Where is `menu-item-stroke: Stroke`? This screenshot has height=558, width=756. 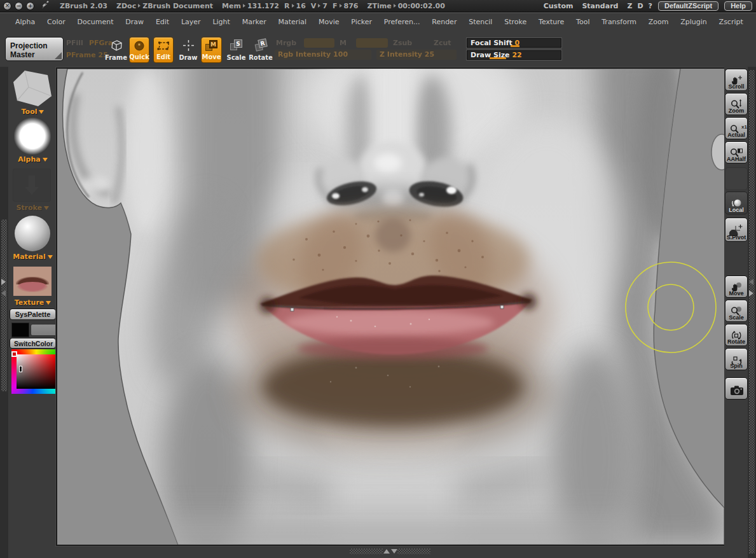
menu-item-stroke: Stroke is located at coordinates (515, 22).